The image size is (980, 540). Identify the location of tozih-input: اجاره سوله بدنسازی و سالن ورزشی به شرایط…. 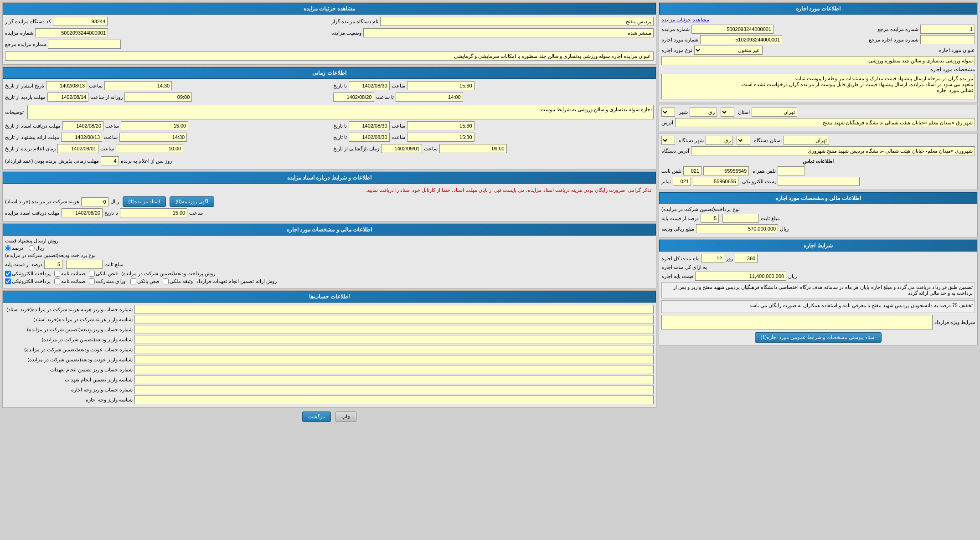
(340, 112).